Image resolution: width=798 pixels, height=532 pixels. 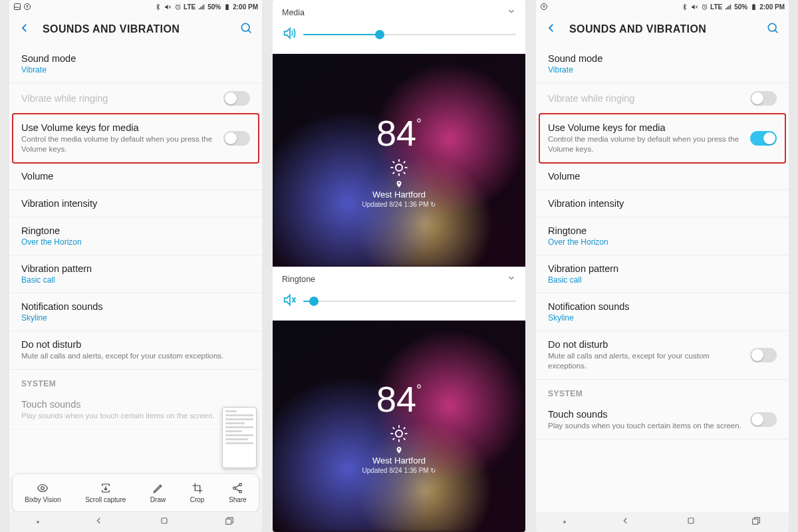 What do you see at coordinates (136, 269) in the screenshot?
I see `vib-pattern-label: Vibration pattern` at bounding box center [136, 269].